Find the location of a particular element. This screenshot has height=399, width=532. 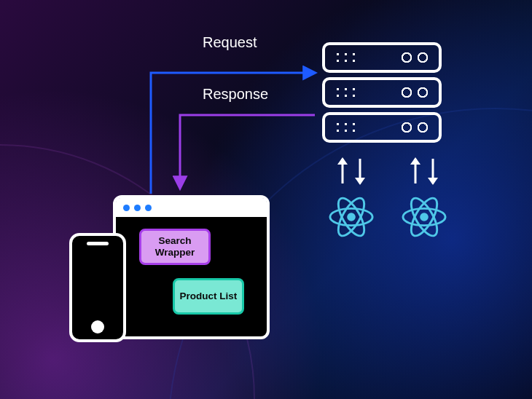

response-label: Response is located at coordinates (235, 95).